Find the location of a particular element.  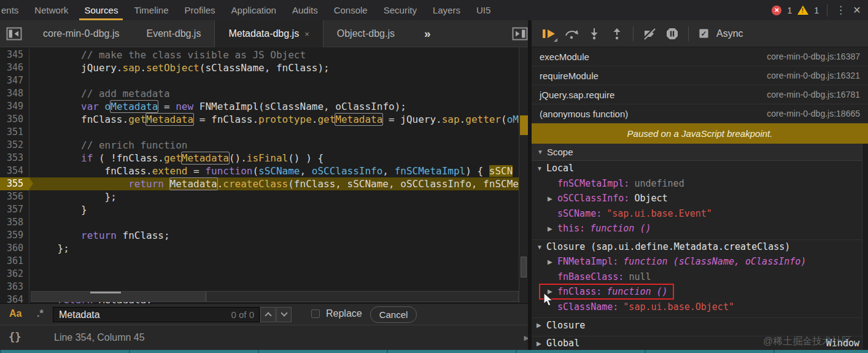

call-stack-frame: (anonymous function)core-min-0-dbg.js:18… is located at coordinates (700, 114).